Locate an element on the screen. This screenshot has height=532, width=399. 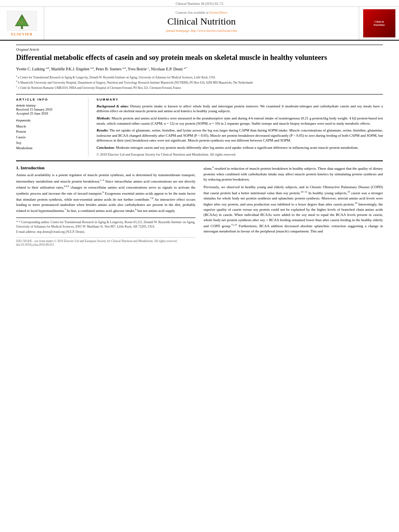
section-number: 1. is located at coordinates (18, 168).